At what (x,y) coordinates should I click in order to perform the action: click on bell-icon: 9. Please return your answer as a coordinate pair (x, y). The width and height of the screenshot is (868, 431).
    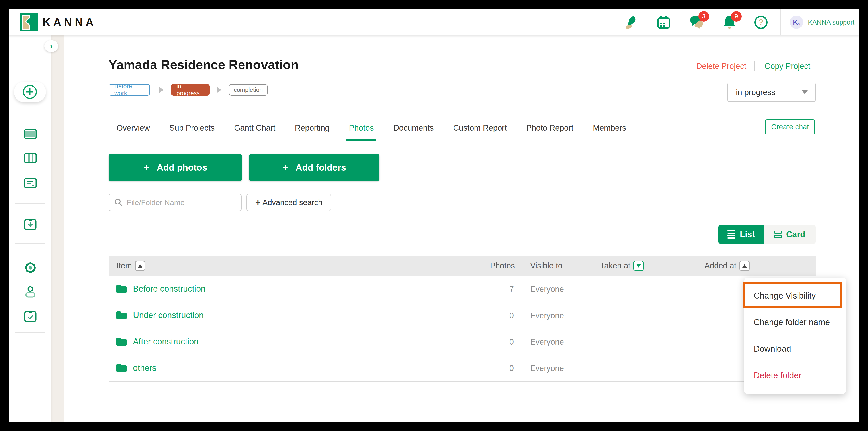
    Looking at the image, I should click on (730, 22).